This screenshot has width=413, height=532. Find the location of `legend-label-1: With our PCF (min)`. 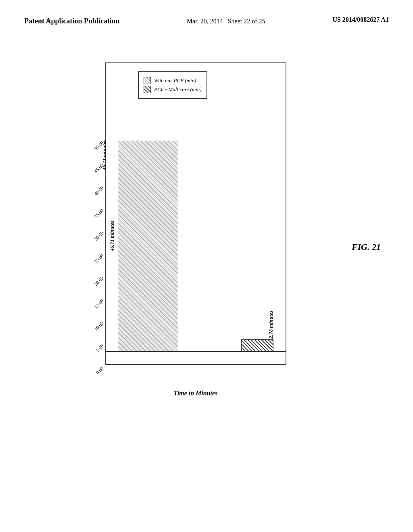

legend-label-1: With our PCF (min) is located at coordinates (175, 81).